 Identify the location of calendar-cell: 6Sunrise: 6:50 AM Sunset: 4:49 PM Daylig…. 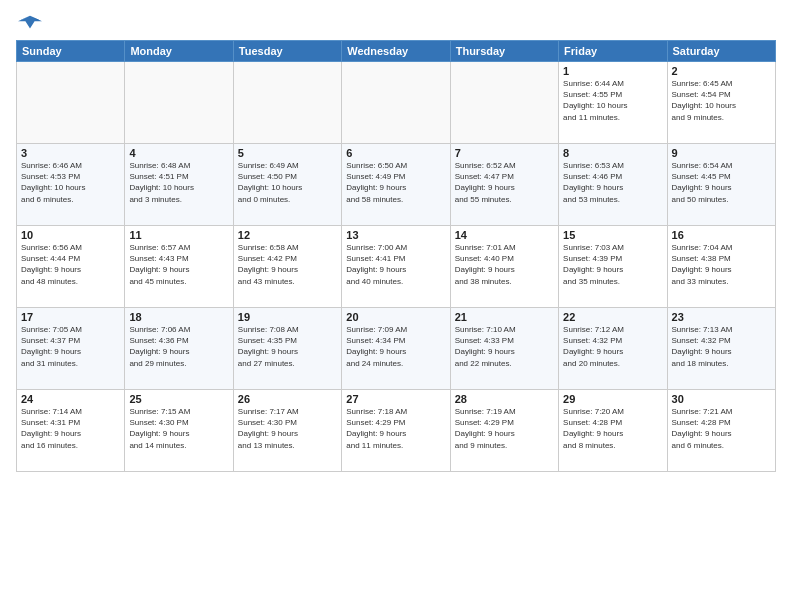
(396, 185).